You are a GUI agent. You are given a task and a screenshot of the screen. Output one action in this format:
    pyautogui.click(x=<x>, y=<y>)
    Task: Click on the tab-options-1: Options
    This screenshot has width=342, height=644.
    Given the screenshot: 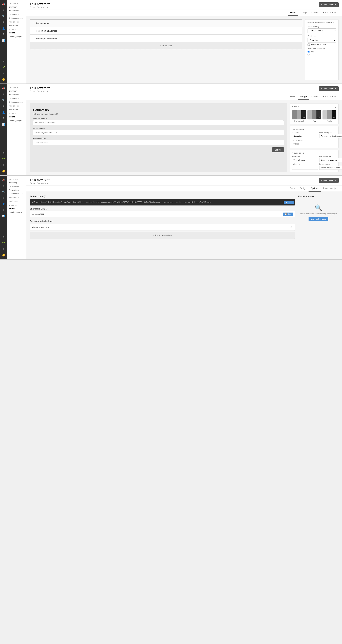 What is the action you would take?
    pyautogui.click(x=315, y=13)
    